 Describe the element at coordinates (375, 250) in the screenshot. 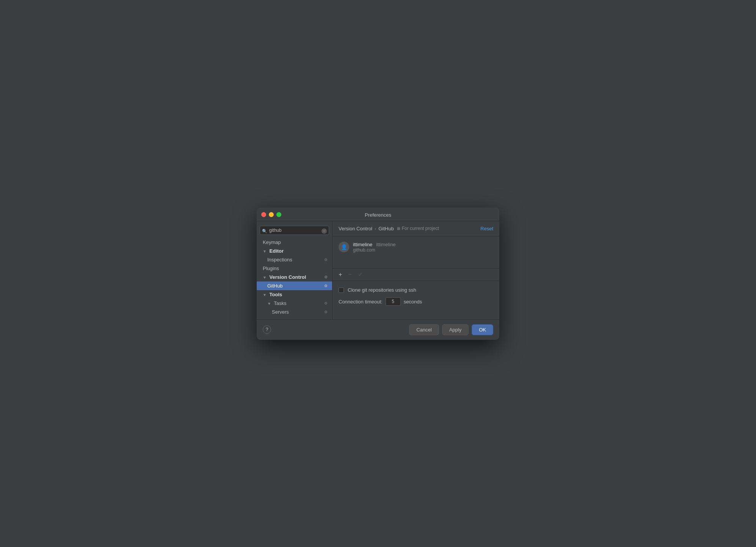

I see `account-host: github.com` at that location.